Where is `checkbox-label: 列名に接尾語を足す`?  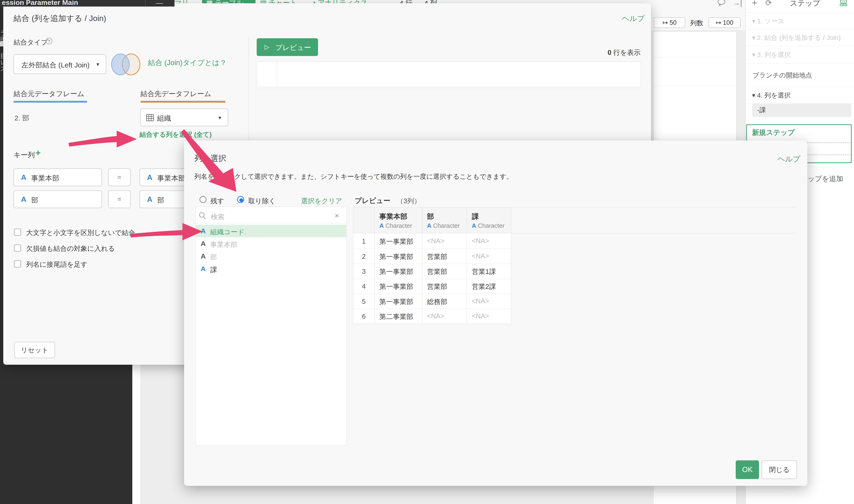 checkbox-label: 列名に接尾語を足す is located at coordinates (57, 265).